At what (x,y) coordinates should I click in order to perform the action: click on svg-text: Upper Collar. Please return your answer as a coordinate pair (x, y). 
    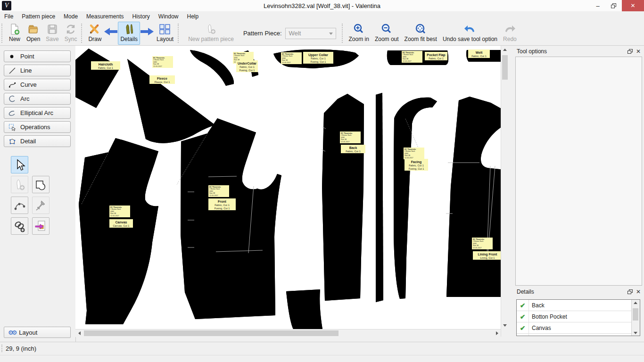
    Looking at the image, I should click on (318, 55).